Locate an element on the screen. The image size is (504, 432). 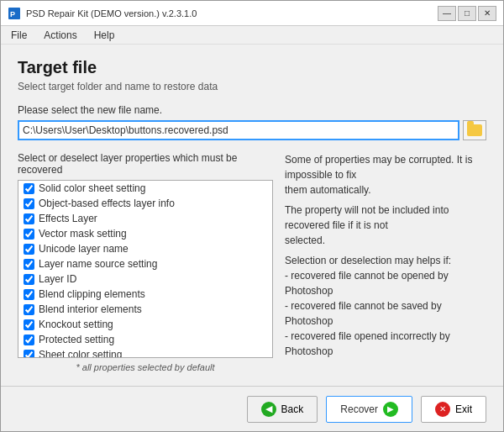
back-button: ◀ Back is located at coordinates (282, 409).